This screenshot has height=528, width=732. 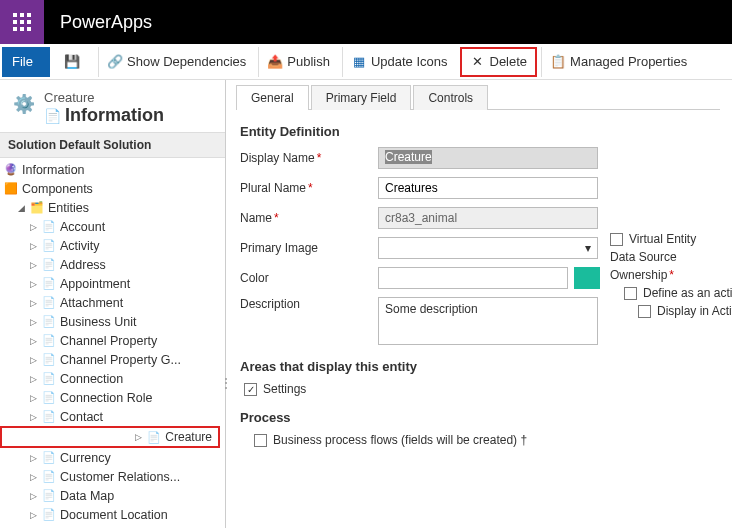 I want to click on entities-icon: 🗂️, so click(x=37, y=208).